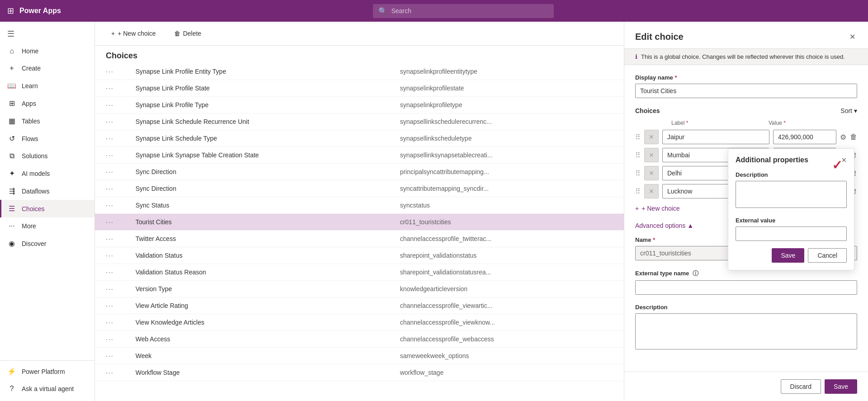 The image size is (868, 401). What do you see at coordinates (47, 103) in the screenshot?
I see `sidebar-item-apps: ⊞ Apps` at bounding box center [47, 103].